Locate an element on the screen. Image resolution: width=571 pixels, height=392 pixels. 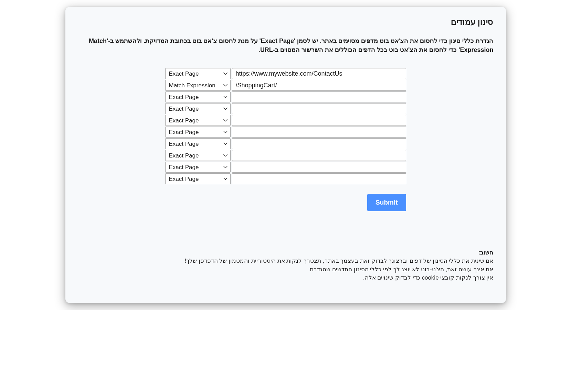
note-line-2: אם אינך עושה זאת, הצ'ט-בוט לא יוצג לך לפ… is located at coordinates (286, 270).